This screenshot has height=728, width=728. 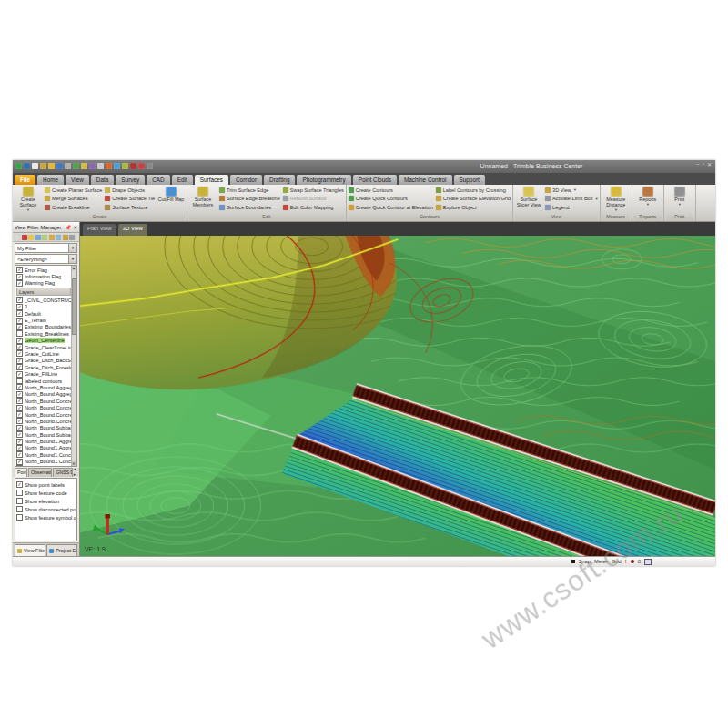 What do you see at coordinates (51, 180) in the screenshot?
I see `ribbon-tab: Home` at bounding box center [51, 180].